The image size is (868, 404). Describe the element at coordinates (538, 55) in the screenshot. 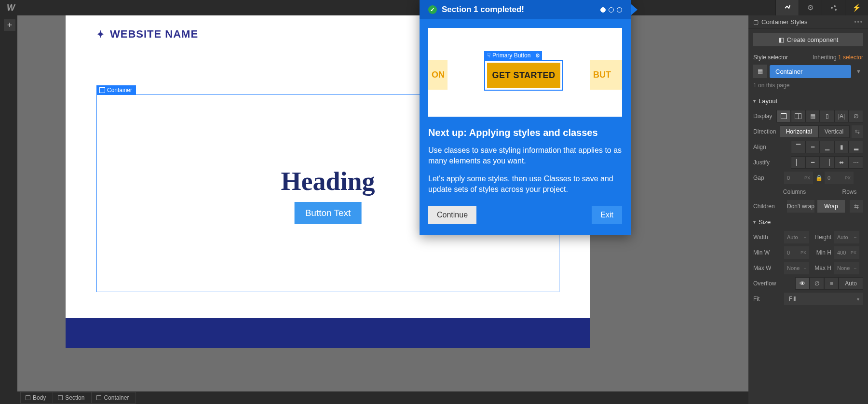

I see `primary-button-settings-icon: ⚙` at that location.